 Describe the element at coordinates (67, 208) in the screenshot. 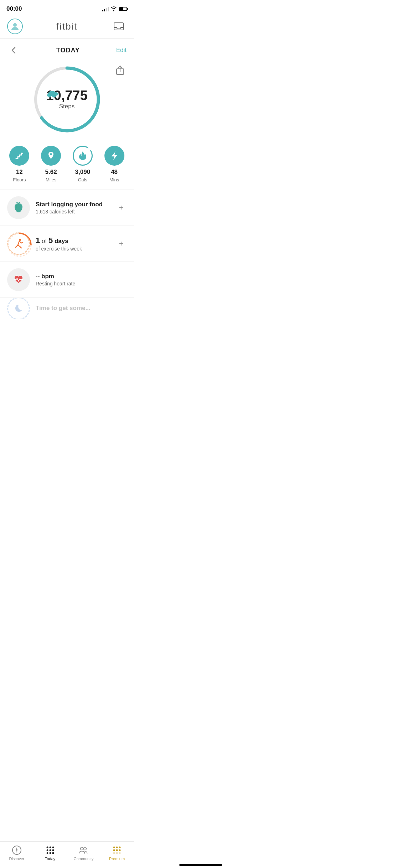

I see `food-card: Start logging your food 1,618 calories l…` at that location.